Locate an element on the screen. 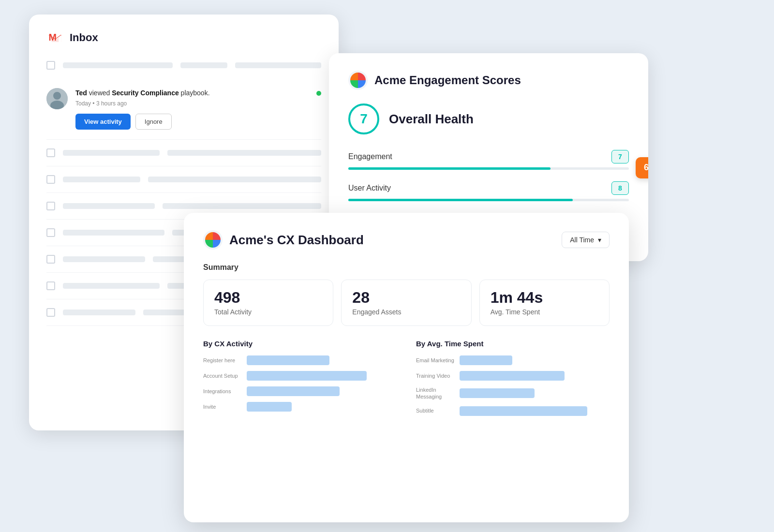 The image size is (774, 532). time-bar-row-3: Subtitle is located at coordinates (513, 411).